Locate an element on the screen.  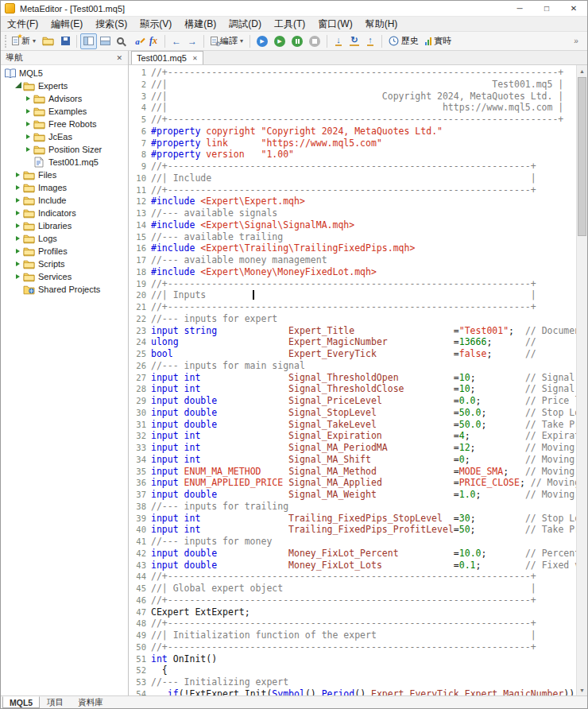
vertical-scrollbar: ▲ ▼ is located at coordinates (582, 380).